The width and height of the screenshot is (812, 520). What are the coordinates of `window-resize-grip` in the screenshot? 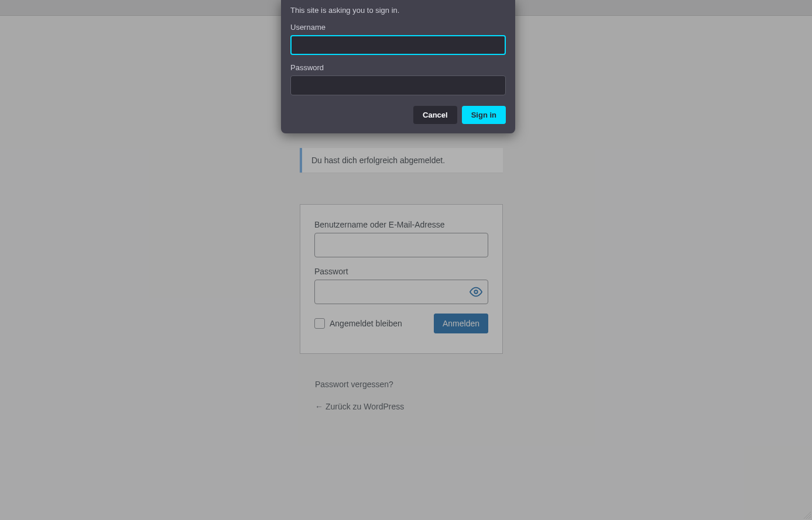 It's located at (807, 515).